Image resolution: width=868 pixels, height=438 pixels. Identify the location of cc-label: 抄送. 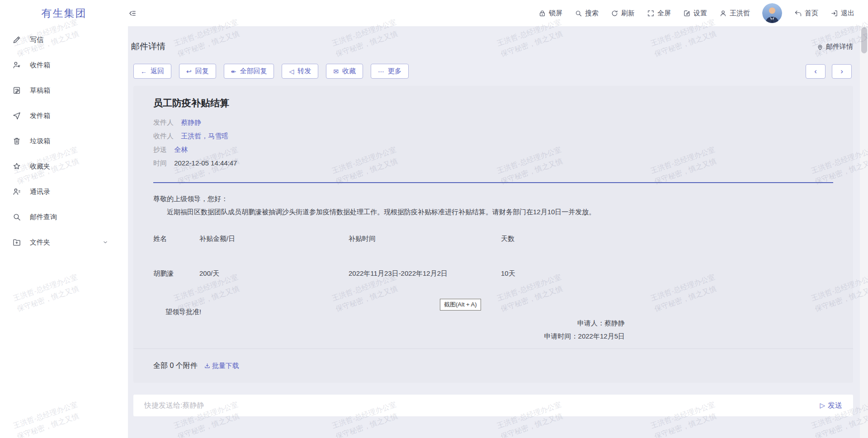
(160, 149).